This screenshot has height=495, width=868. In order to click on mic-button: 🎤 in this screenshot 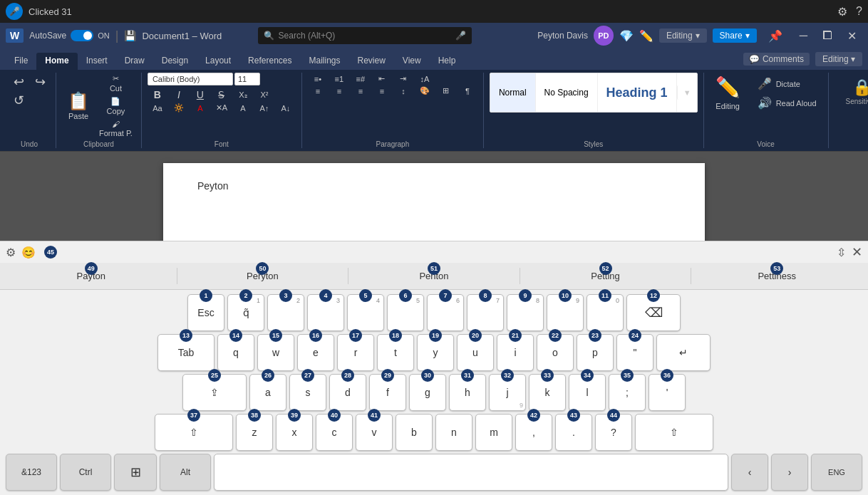, I will do `click(14, 11)`.